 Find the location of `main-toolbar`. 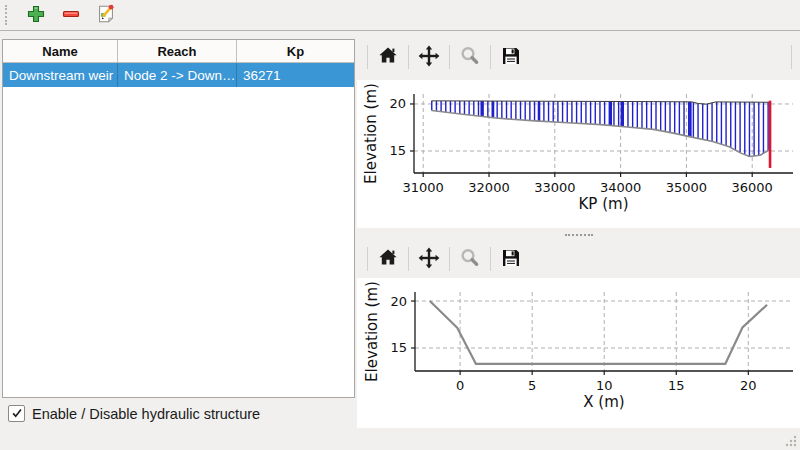

main-toolbar is located at coordinates (400, 16).